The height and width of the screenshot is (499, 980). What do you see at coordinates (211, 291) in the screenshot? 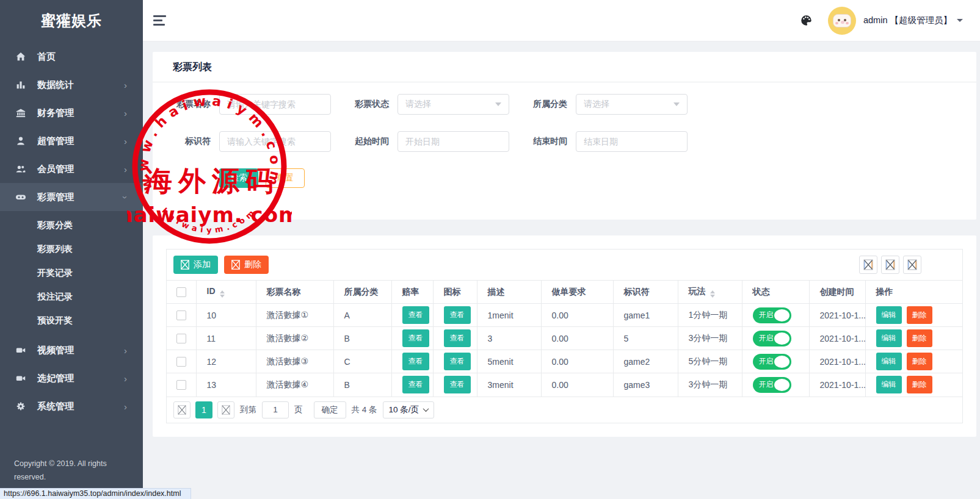
I see `col-id: ID` at bounding box center [211, 291].